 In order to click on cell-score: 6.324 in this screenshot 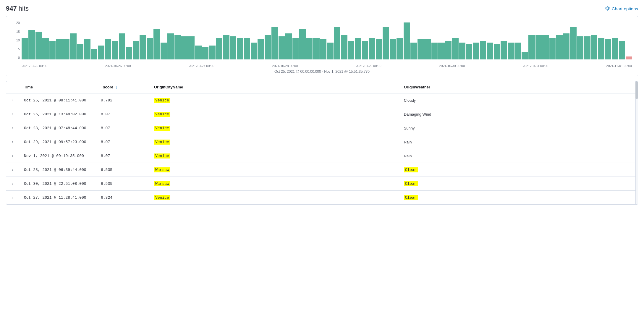, I will do `click(123, 198)`.